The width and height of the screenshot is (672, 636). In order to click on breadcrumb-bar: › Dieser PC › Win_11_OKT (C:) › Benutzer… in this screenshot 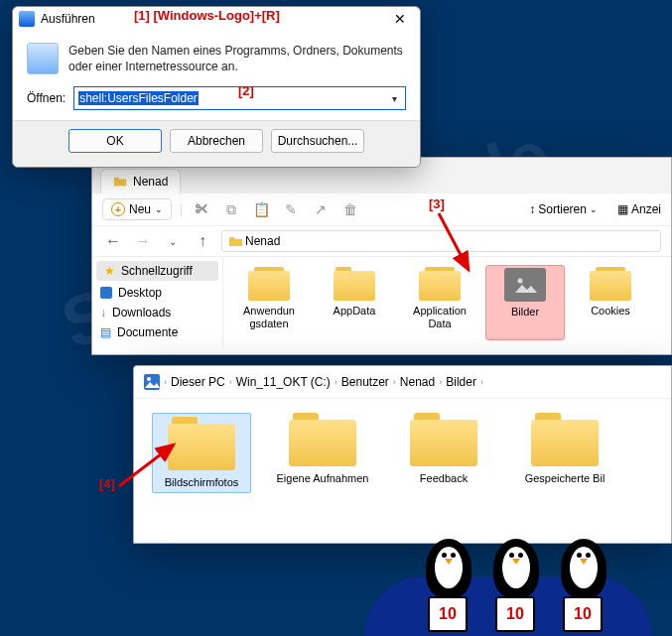, I will do `click(403, 383)`.